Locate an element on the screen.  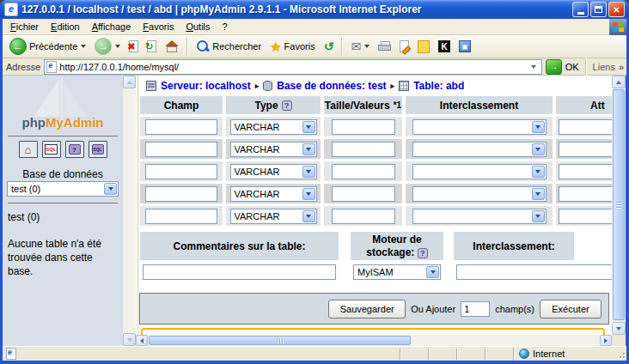
storage-engine-header: Moteur de stockage: ? is located at coordinates (397, 246).